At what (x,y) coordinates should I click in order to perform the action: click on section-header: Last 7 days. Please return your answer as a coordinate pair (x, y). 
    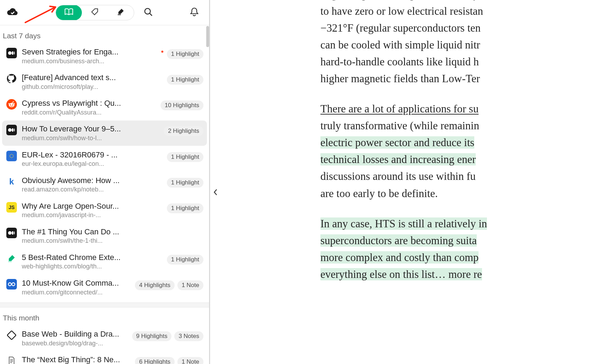
    Looking at the image, I should click on (105, 34).